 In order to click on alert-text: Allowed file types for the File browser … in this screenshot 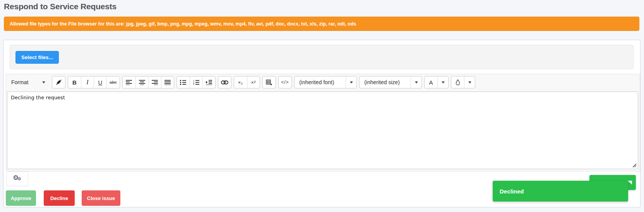, I will do `click(183, 24)`.